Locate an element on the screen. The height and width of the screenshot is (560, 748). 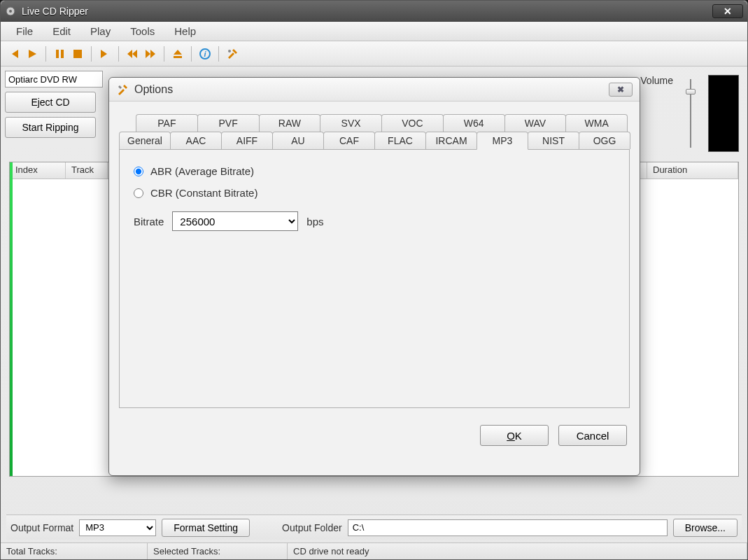
dialog-title: Options is located at coordinates (372, 90).